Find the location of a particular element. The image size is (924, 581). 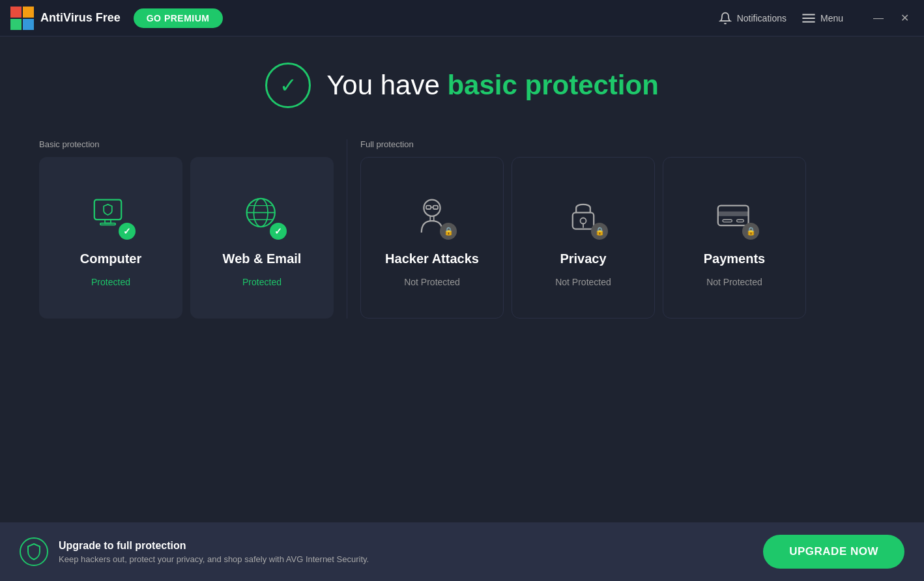

payments-lock-badge: 🔒 is located at coordinates (751, 231).